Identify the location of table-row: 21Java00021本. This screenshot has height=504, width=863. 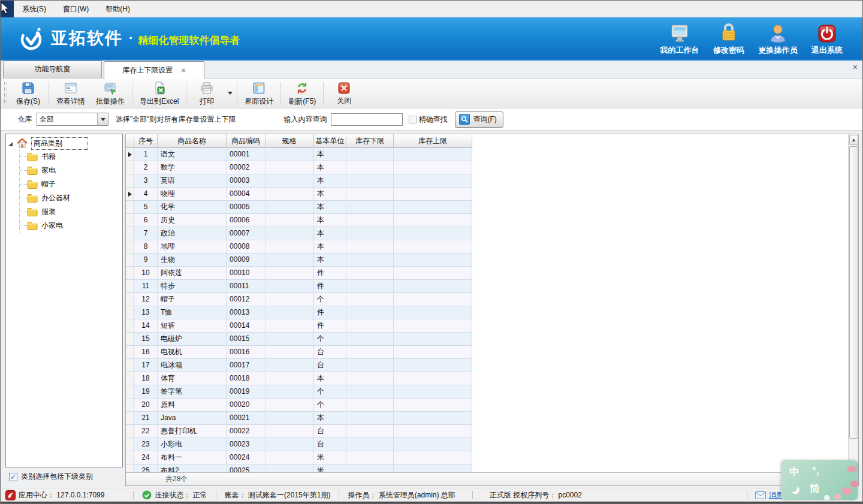
(299, 418).